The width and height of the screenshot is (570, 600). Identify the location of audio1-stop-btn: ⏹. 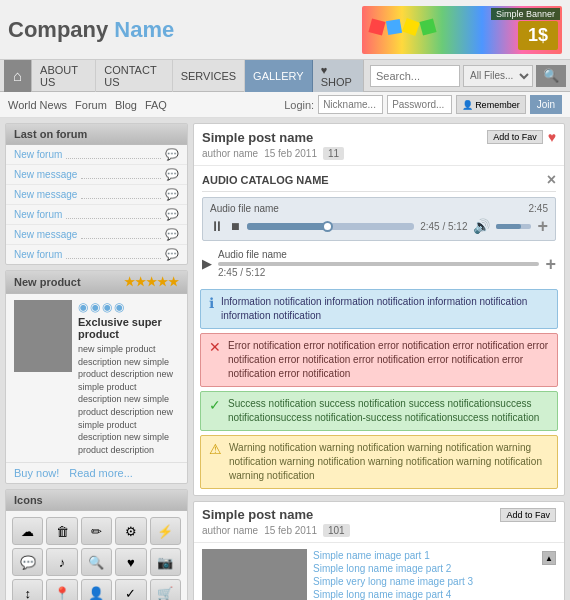
(236, 226).